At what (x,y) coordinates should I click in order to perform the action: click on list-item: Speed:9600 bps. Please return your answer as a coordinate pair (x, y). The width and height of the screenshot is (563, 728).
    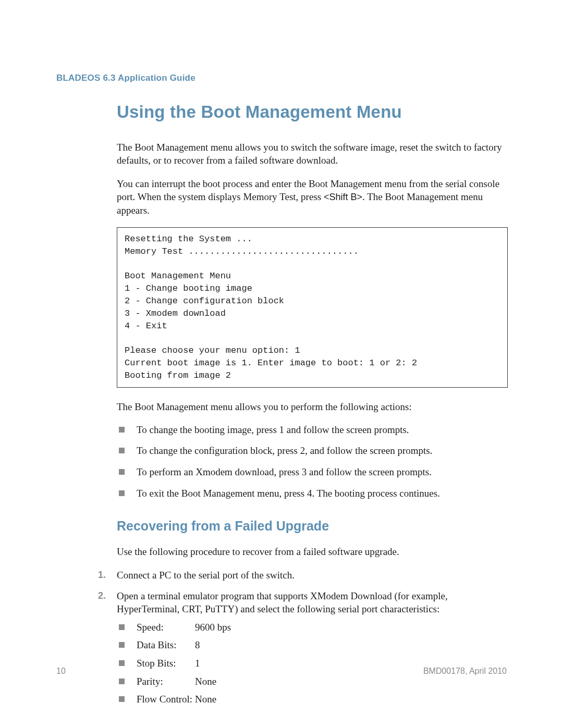
    Looking at the image, I should click on (312, 627).